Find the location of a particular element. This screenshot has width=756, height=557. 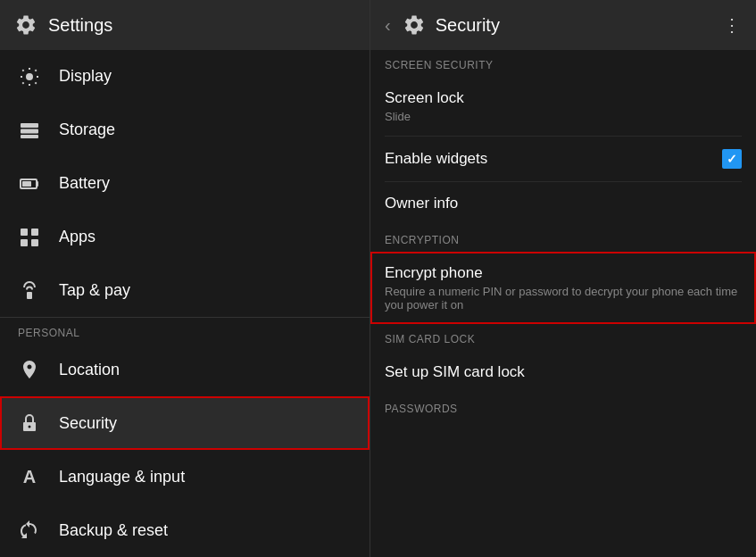

sidebar-item-backup: Backup & reset is located at coordinates (185, 530).